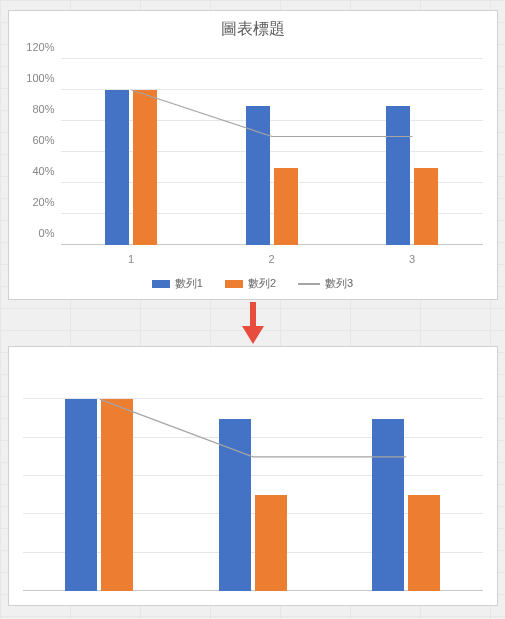  I want to click on legend-label: 數列2, so click(262, 284).